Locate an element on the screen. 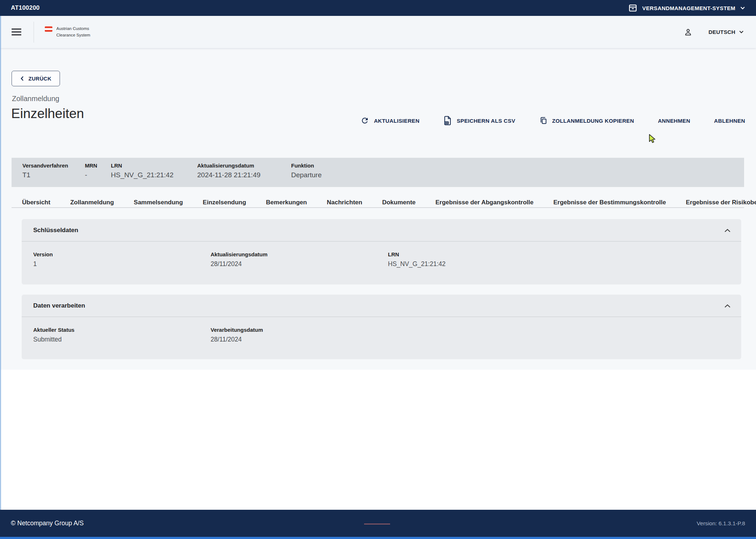 The width and height of the screenshot is (756, 539). ablehnen-button: ABLEHNEN is located at coordinates (730, 121).